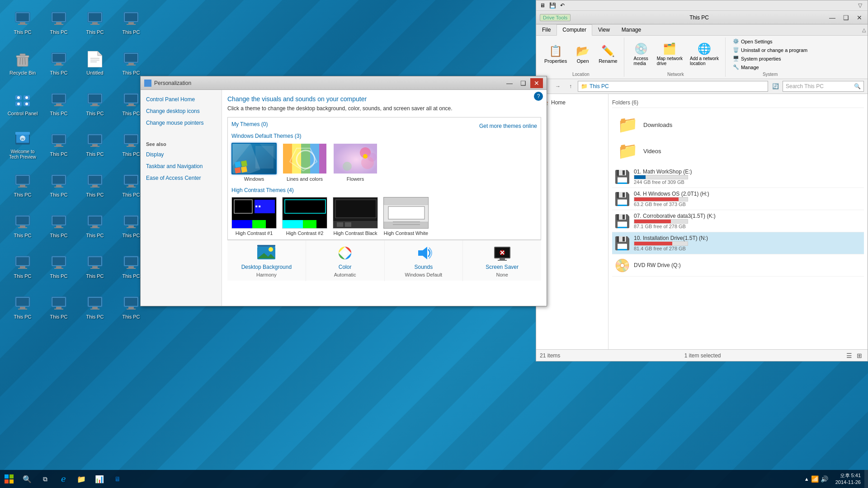  I want to click on ribbon-rename-button: ✏️ Rename, so click(608, 54).